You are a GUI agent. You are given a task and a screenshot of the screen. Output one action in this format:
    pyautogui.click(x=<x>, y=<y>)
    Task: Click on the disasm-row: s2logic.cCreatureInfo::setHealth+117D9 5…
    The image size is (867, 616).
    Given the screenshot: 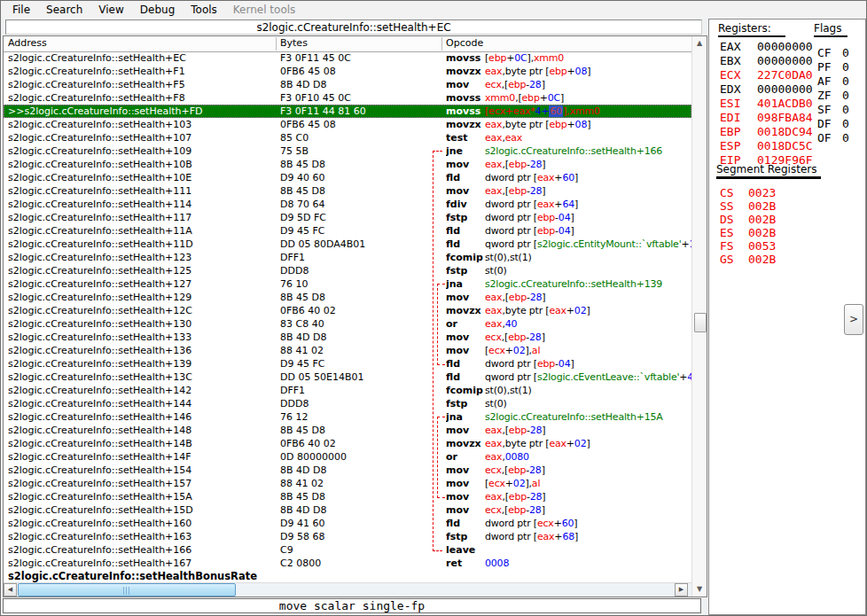 What is the action you would take?
    pyautogui.click(x=348, y=218)
    